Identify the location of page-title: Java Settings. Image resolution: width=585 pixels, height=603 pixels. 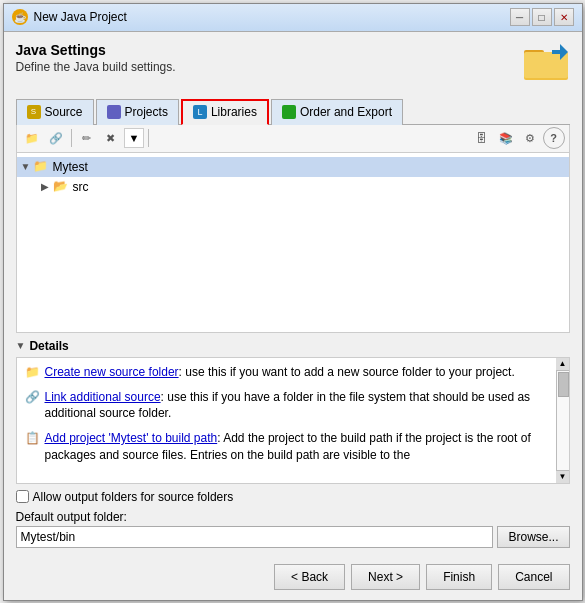
(96, 50).